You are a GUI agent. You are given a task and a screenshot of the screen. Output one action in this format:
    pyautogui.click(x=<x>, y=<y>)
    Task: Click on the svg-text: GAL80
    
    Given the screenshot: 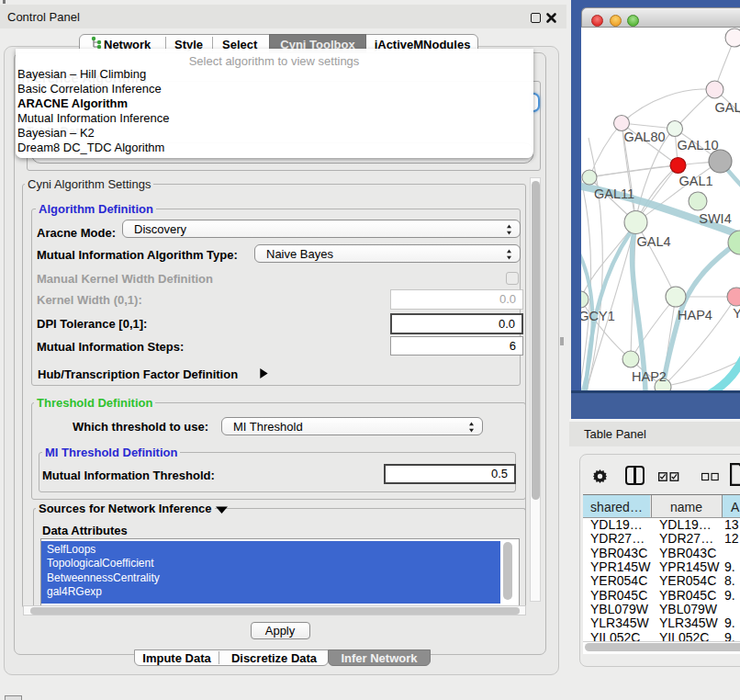 What is the action you would take?
    pyautogui.click(x=645, y=137)
    